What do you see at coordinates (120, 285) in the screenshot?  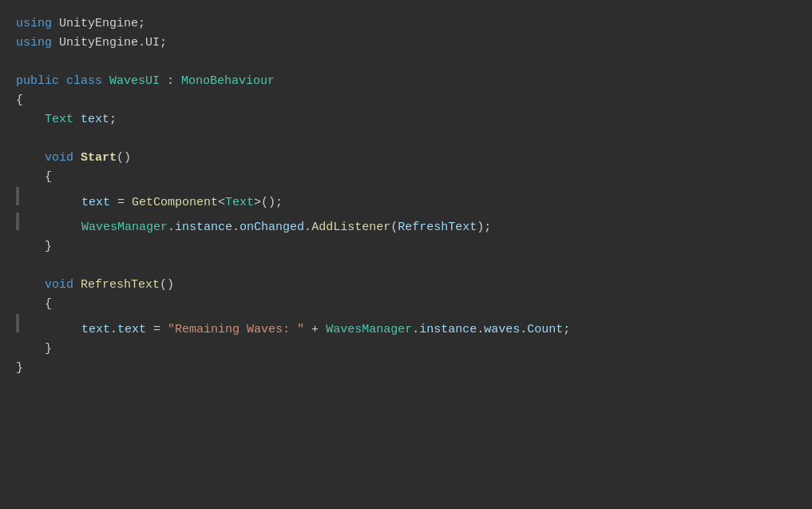 I see `method-refreshtext: RefreshText` at bounding box center [120, 285].